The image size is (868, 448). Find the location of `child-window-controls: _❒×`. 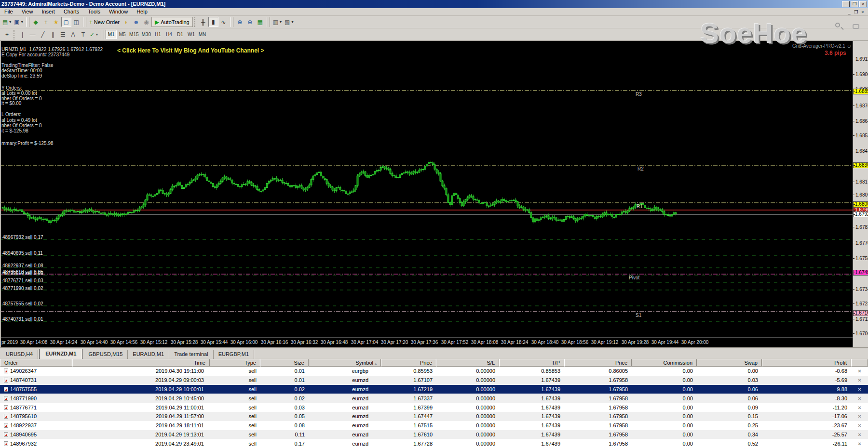

child-window-controls: _❒× is located at coordinates (856, 12).